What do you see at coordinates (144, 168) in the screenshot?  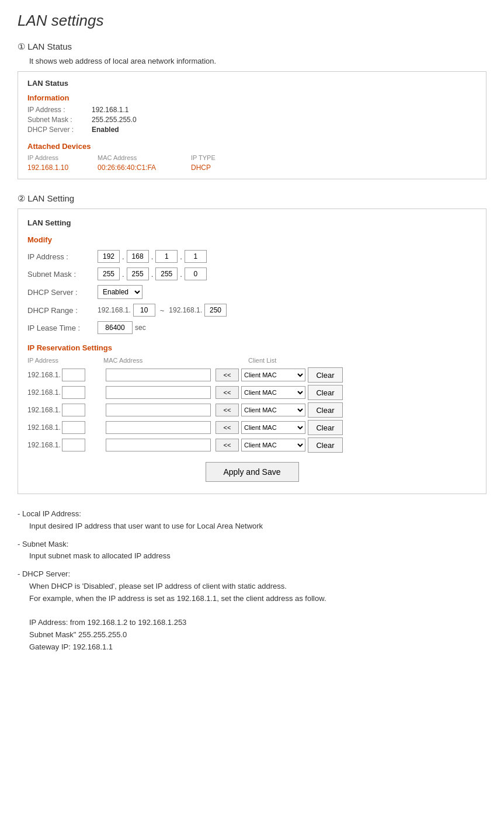 I see `device-mac: 00:26:66:40:C1:FA` at bounding box center [144, 168].